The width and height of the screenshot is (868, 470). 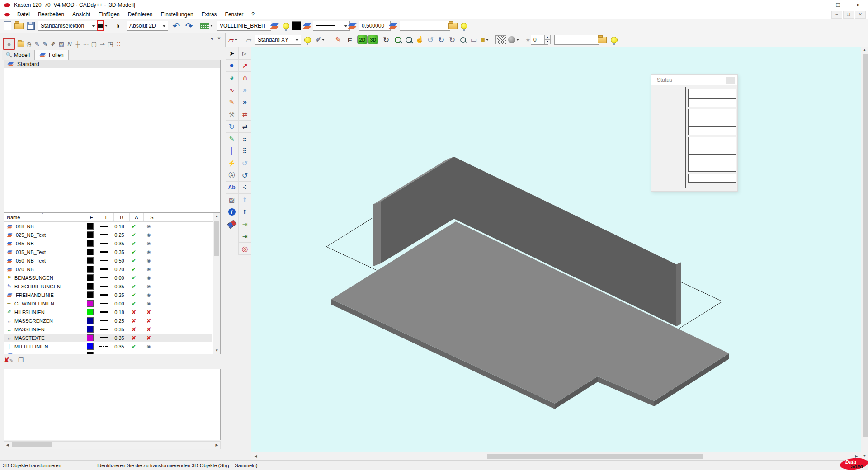 What do you see at coordinates (140, 14) in the screenshot?
I see `menu-definieren: Definieren` at bounding box center [140, 14].